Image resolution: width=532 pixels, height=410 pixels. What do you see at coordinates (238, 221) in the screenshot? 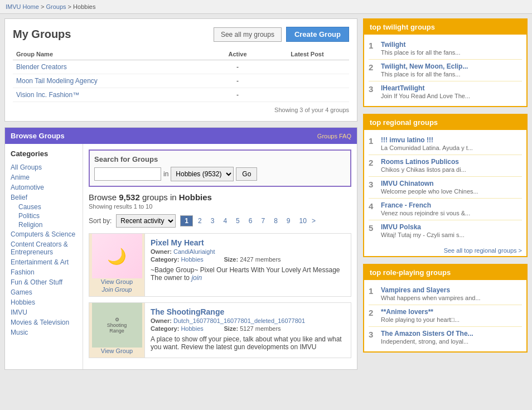
I see `page-5-button: 5` at bounding box center [238, 221].